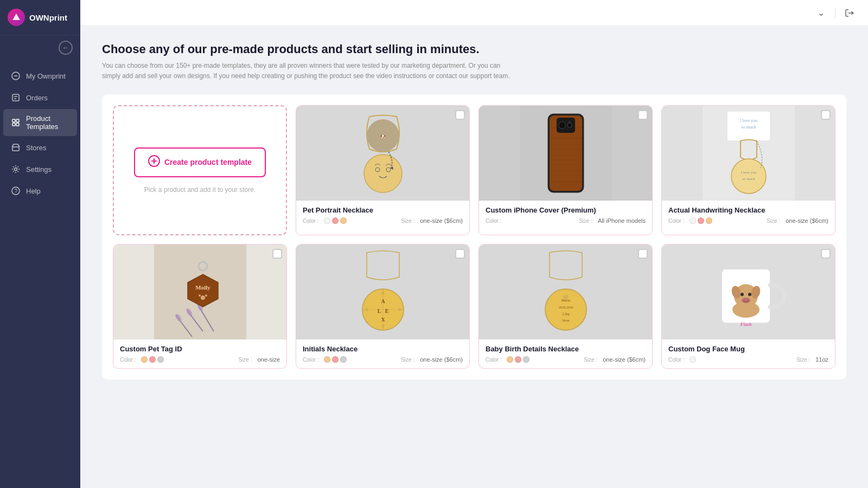 The image size is (868, 488). What do you see at coordinates (565, 170) in the screenshot?
I see `product-card-iphone-cover: Custom iPhone Cover (Premium) Color : Si…` at bounding box center [565, 170].